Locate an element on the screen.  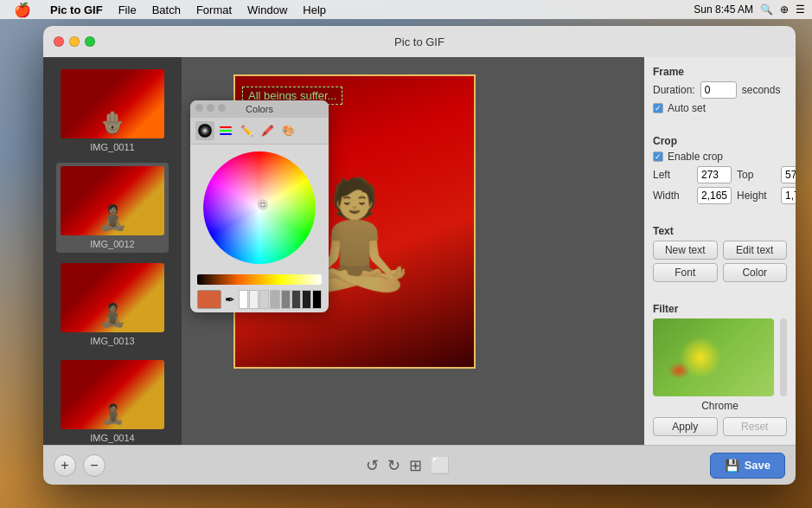
width-input is located at coordinates (714, 196).